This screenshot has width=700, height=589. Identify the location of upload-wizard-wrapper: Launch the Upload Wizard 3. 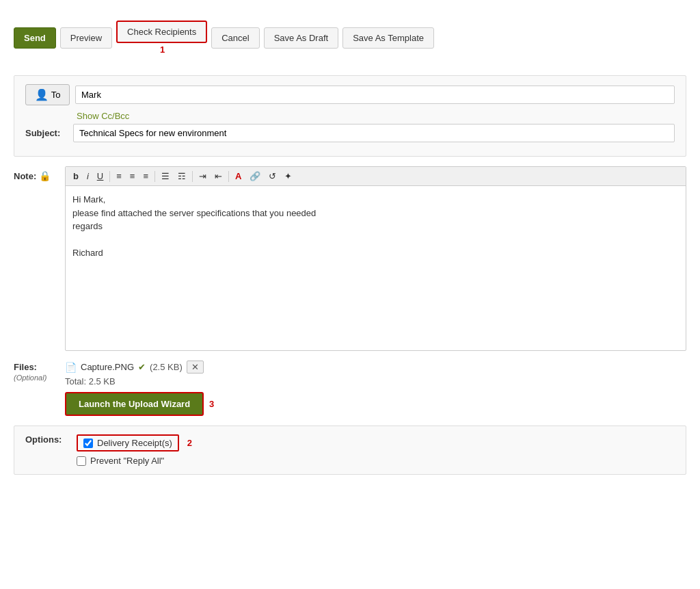
(376, 404).